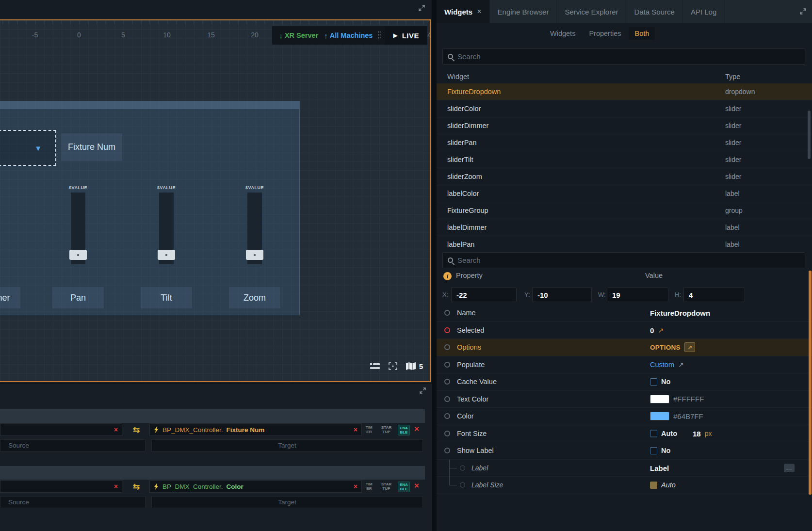 This screenshot has width=812, height=531. What do you see at coordinates (255, 298) in the screenshot?
I see `label-widget-zoom: Zoom` at bounding box center [255, 298].